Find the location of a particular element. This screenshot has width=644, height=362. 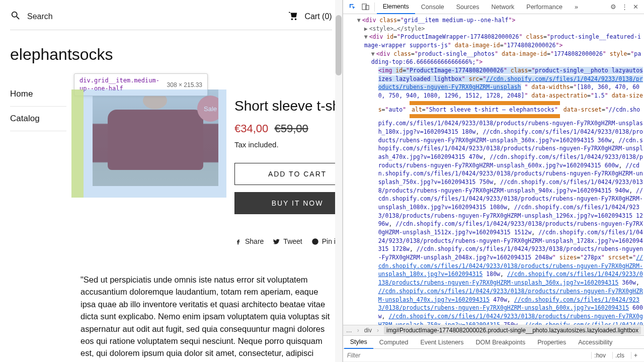

tab-performance: Performance is located at coordinates (544, 7).